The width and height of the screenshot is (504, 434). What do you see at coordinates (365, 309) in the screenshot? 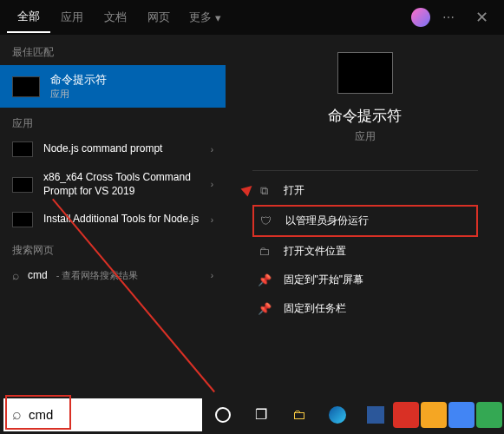
I see `action-pin-taskbar: 📌 固定到任务栏` at bounding box center [365, 309].